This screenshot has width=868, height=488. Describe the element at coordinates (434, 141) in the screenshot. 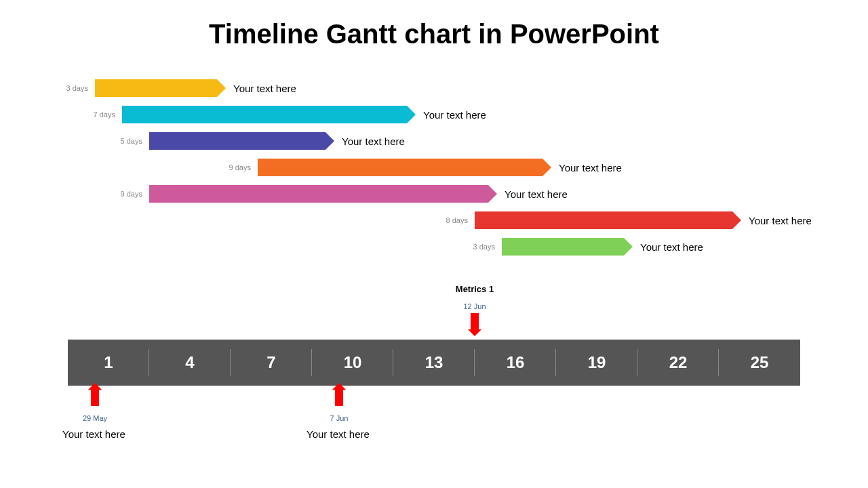

I see `task-row: 5 days Your text here` at that location.